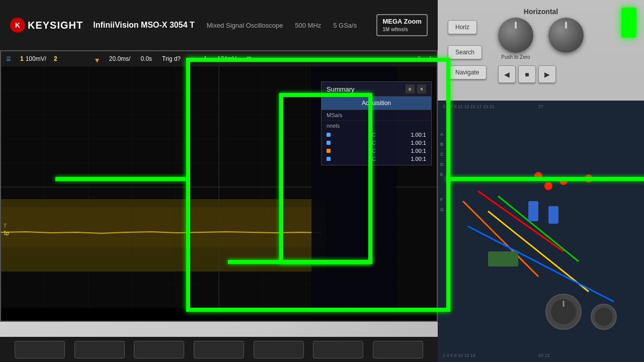 The height and width of the screenshot is (362, 644). Describe the element at coordinates (541, 12) in the screenshot. I see `horizontal-label: Horizontal` at that location.